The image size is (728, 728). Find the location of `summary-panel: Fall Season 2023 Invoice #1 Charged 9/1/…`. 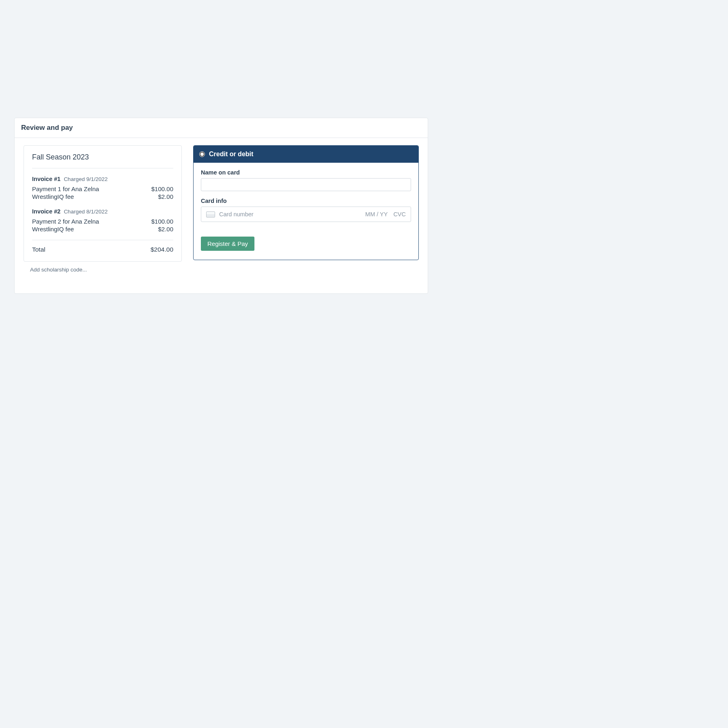

summary-panel: Fall Season 2023 Invoice #1 Charged 9/1/… is located at coordinates (103, 204).